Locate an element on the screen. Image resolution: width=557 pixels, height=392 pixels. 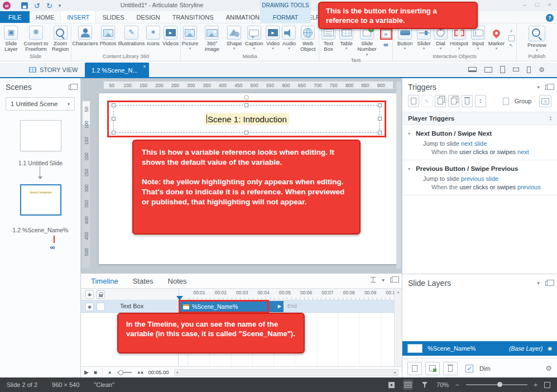
undock-panel-icon is located at coordinates (71, 87).